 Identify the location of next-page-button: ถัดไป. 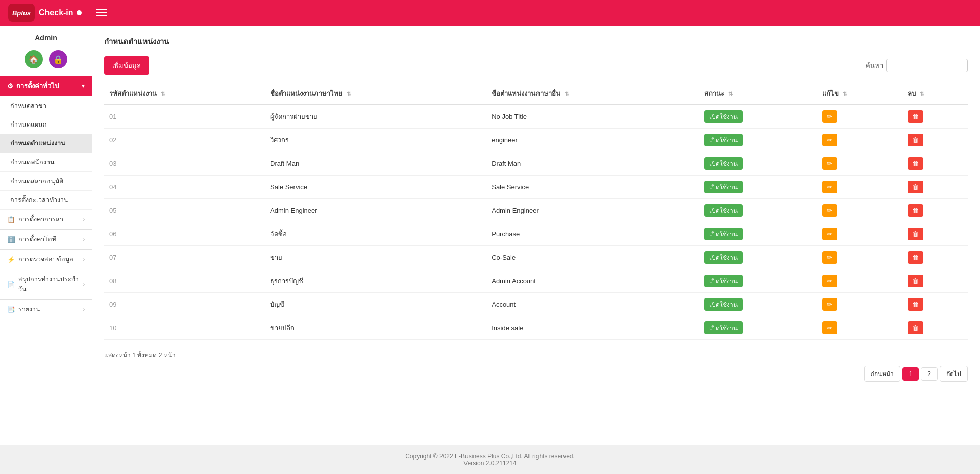
(953, 373).